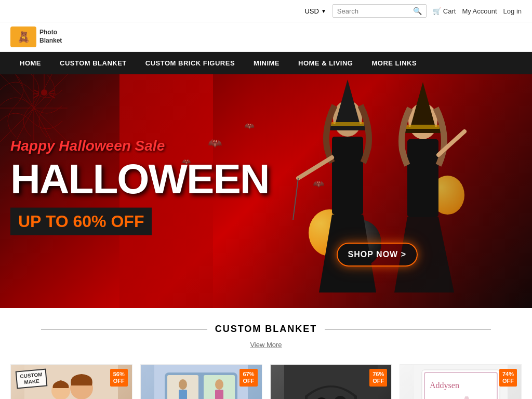 This screenshot has width=532, height=399. Describe the element at coordinates (140, 179) in the screenshot. I see `hero-title: HALLoween` at that location.